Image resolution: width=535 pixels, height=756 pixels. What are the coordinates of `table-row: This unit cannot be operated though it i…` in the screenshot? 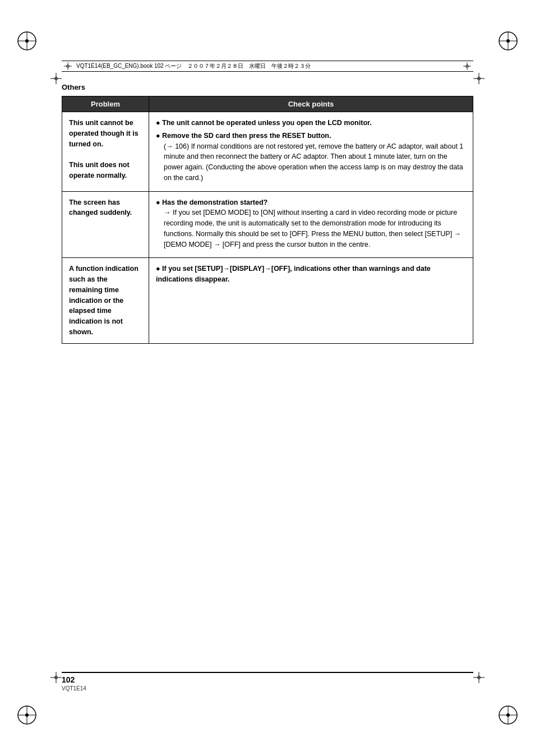 It's located at (268, 152).